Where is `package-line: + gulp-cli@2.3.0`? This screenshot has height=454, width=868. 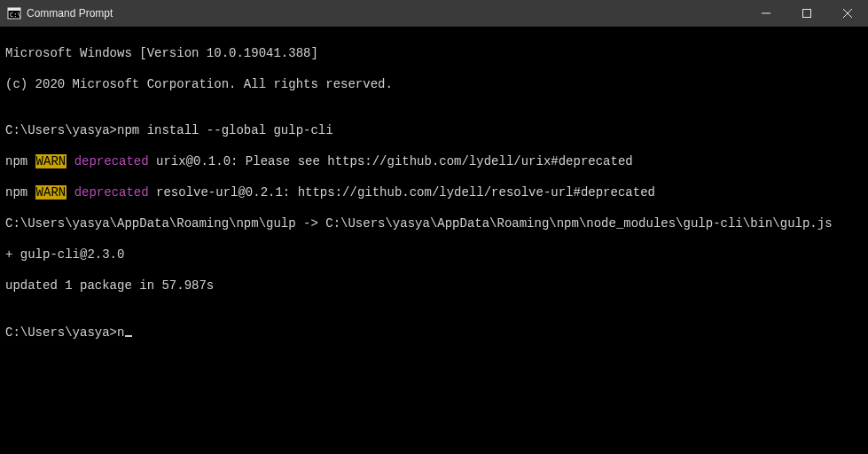
package-line: + gulp-cli@2.3.0 is located at coordinates (434, 255).